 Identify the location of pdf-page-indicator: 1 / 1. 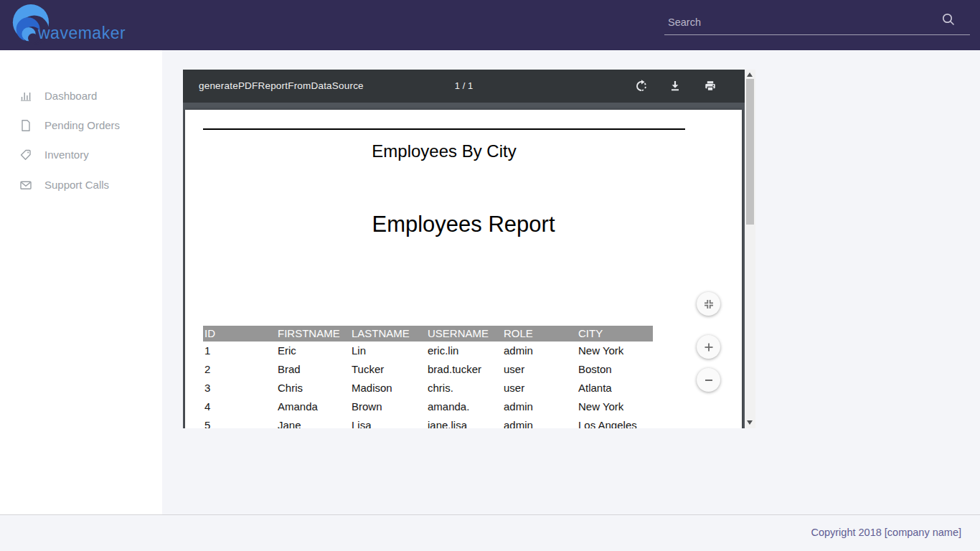
(463, 86).